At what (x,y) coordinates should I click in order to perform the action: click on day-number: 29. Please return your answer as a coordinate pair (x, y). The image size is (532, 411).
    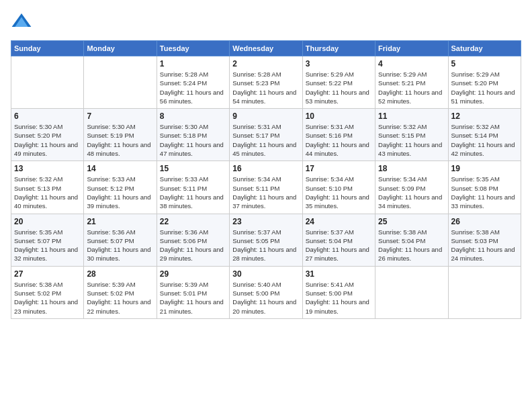
    Looking at the image, I should click on (193, 274).